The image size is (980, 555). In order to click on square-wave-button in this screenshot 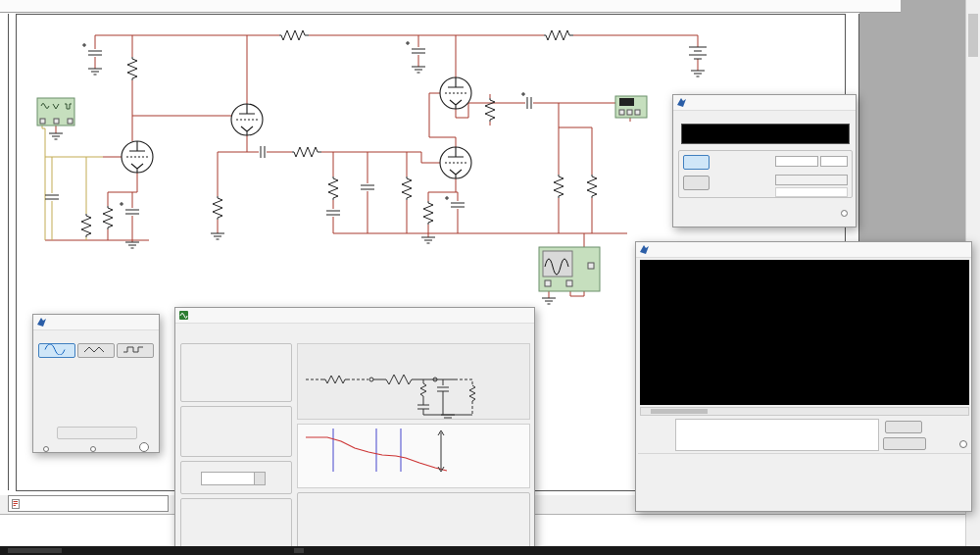, I will do `click(135, 351)`.